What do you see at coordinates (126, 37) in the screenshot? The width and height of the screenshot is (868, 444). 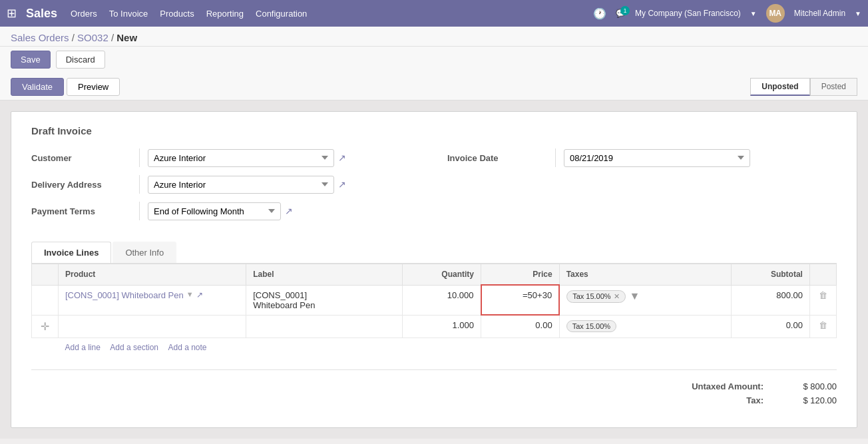 I see `breadcrumb-new: New` at bounding box center [126, 37].